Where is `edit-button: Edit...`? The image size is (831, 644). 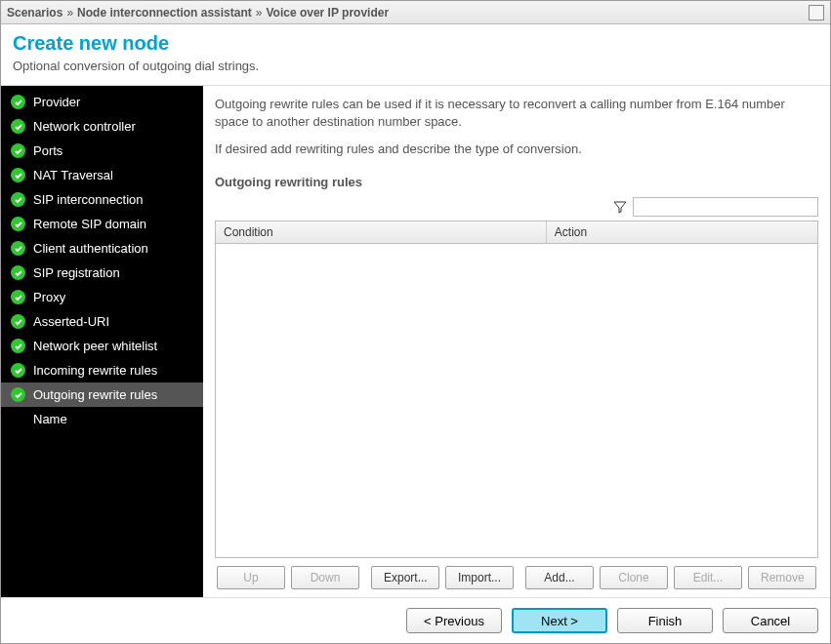 edit-button: Edit... is located at coordinates (708, 578).